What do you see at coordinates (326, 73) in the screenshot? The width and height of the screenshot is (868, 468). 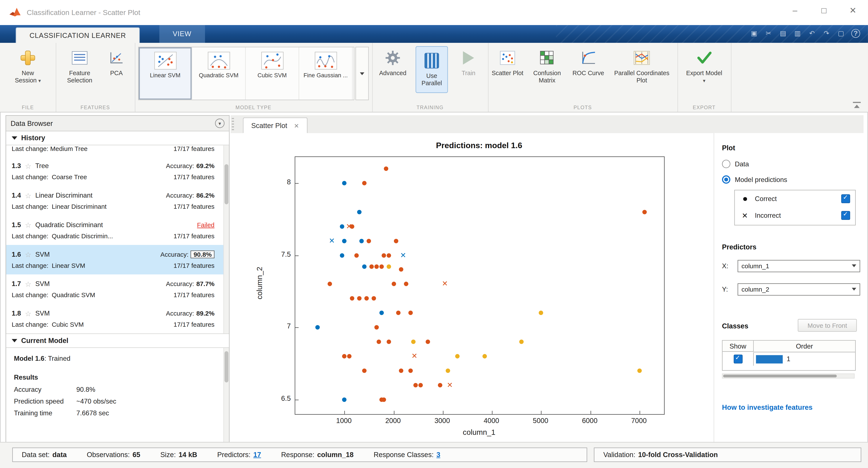 I see `model-fine-gaussian: Fine Gaussian ...` at bounding box center [326, 73].